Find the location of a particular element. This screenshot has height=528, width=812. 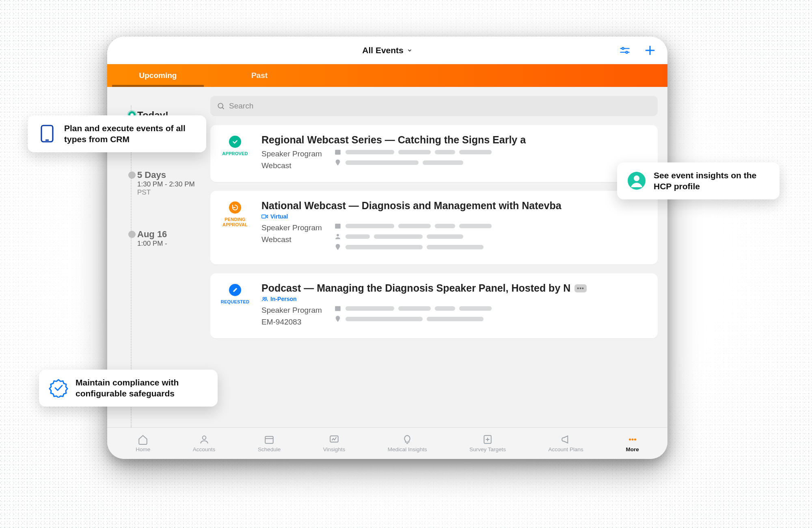

event-meta: Speaker Program EM-942083 is located at coordinates (292, 316).